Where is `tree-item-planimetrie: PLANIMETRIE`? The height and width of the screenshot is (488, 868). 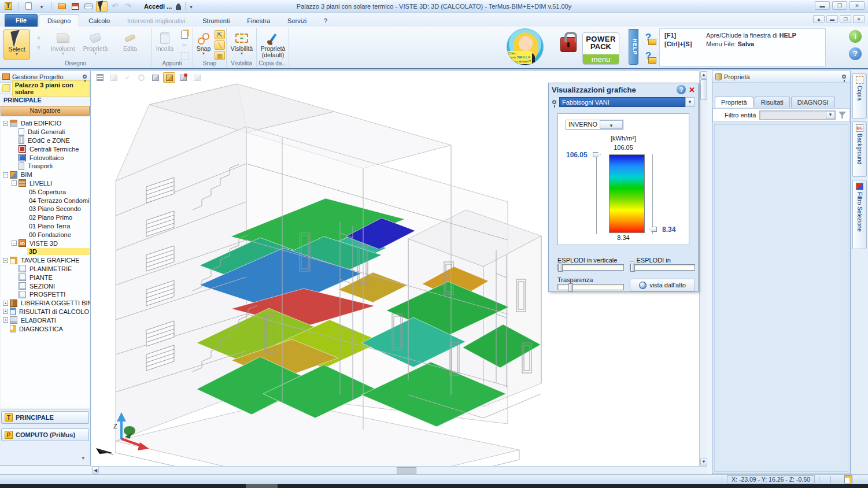 tree-item-planimetrie: PLANIMETRIE is located at coordinates (45, 269).